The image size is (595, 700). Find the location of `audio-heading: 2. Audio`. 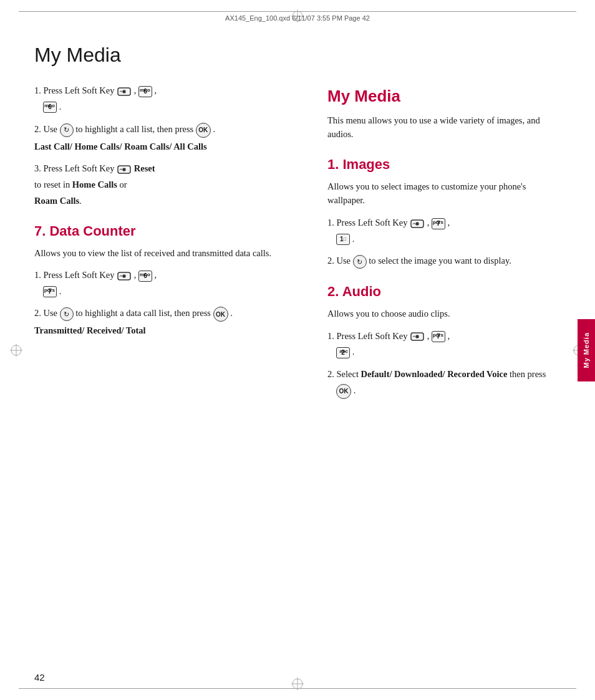

audio-heading: 2. Audio is located at coordinates (444, 292).